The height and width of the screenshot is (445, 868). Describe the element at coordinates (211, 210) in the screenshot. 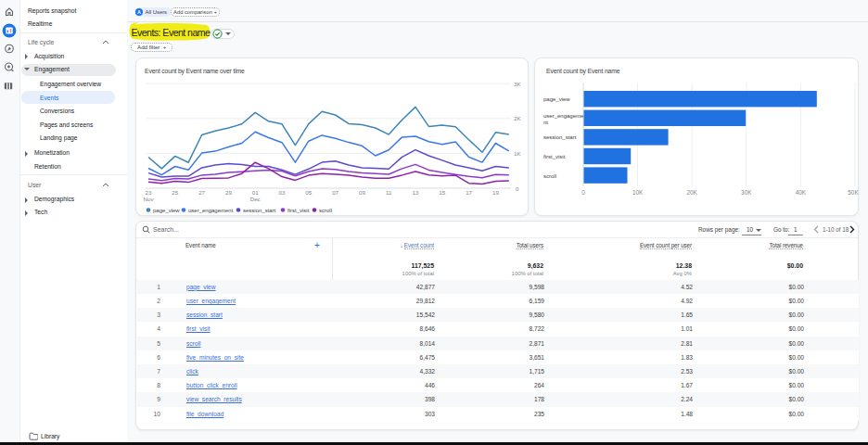

I see `svg-text: user_engagement` at that location.